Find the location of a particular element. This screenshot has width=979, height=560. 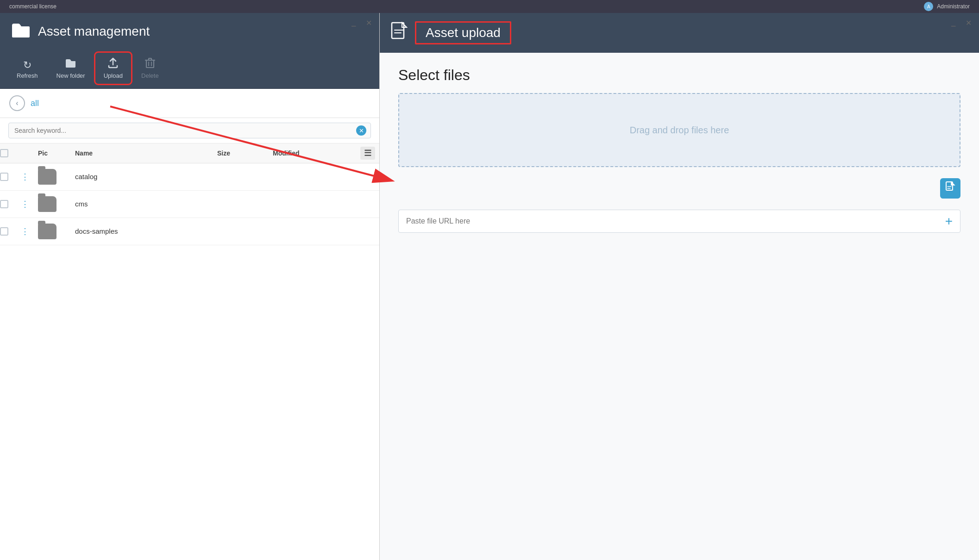

right-panel-header: Asset upload is located at coordinates (679, 33).